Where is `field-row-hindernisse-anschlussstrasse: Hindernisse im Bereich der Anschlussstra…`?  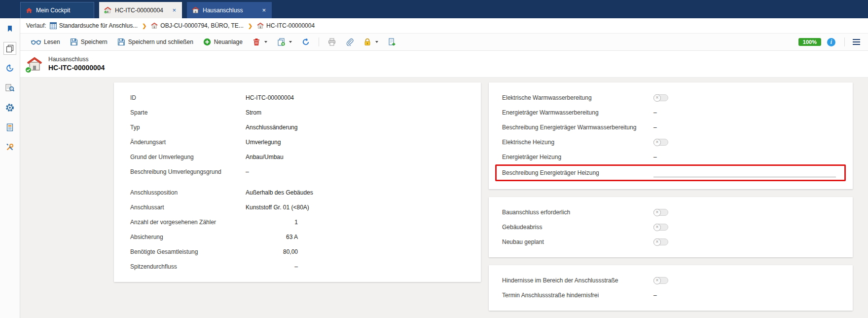
field-row-hindernisse-anschlussstrasse: Hindernisse im Bereich der Anschlussstra… is located at coordinates (669, 280).